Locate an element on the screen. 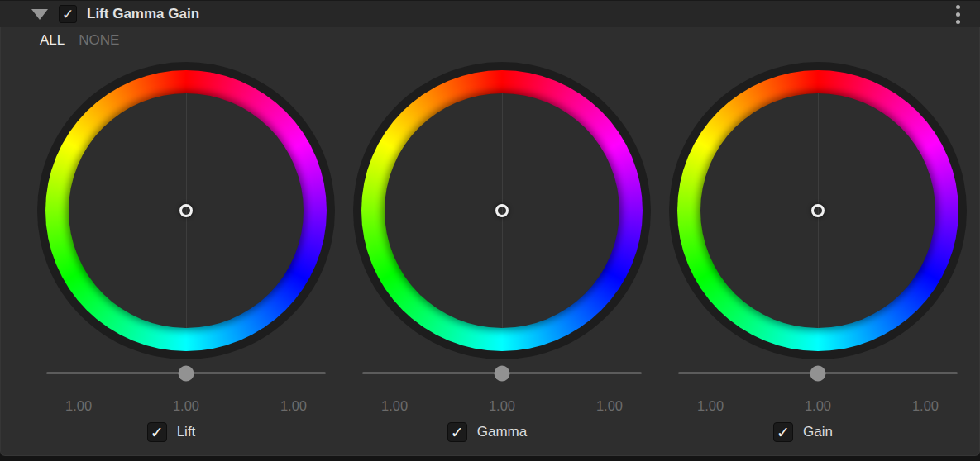  lift-override-checkbox: ✓ is located at coordinates (157, 432).